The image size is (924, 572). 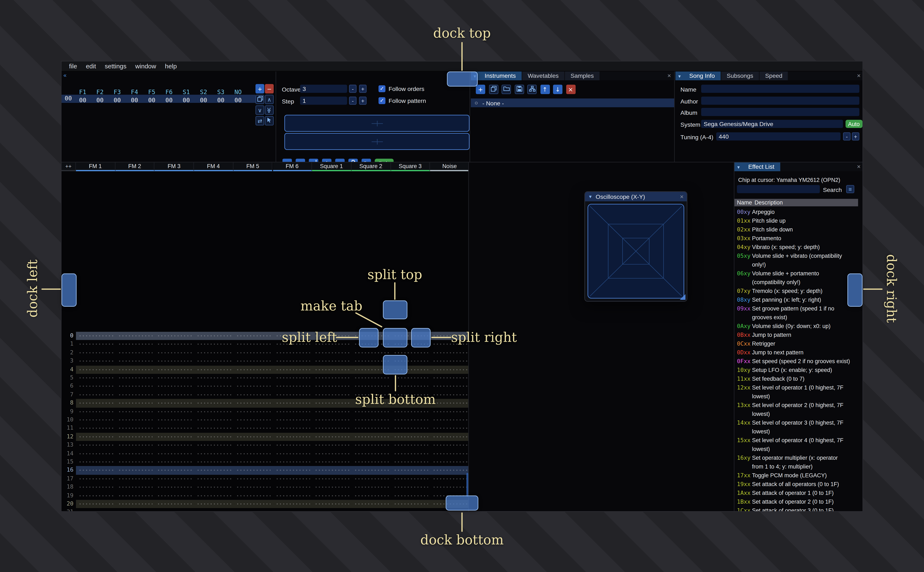 I want to click on order-change-mode-button: ⇄, so click(x=260, y=121).